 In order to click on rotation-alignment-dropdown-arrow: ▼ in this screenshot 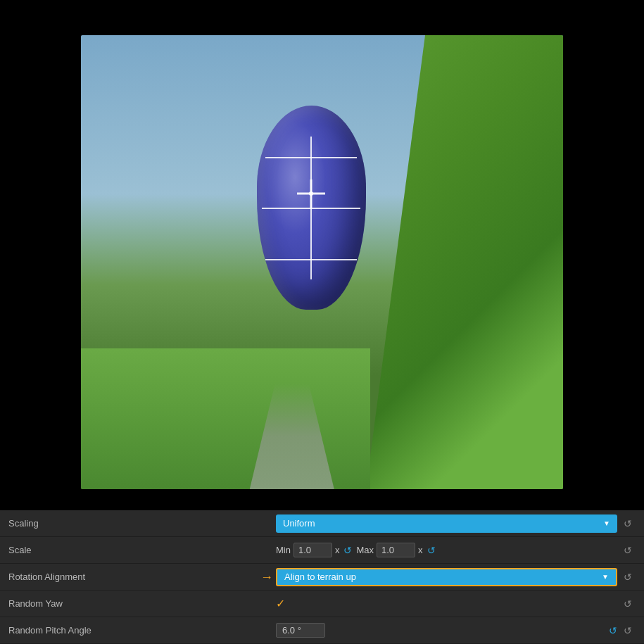, I will do `click(605, 577)`.